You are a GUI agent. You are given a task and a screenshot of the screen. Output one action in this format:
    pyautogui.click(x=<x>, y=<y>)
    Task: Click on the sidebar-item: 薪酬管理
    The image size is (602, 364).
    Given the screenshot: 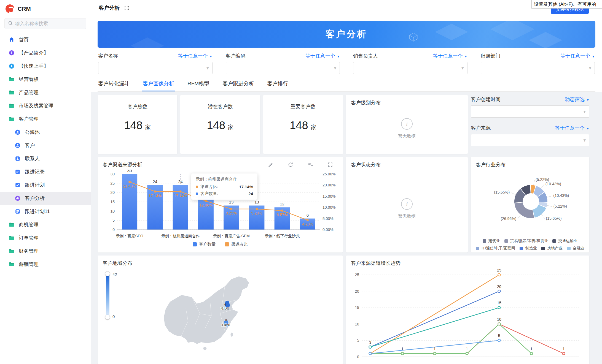 What is the action you would take?
    pyautogui.click(x=45, y=264)
    